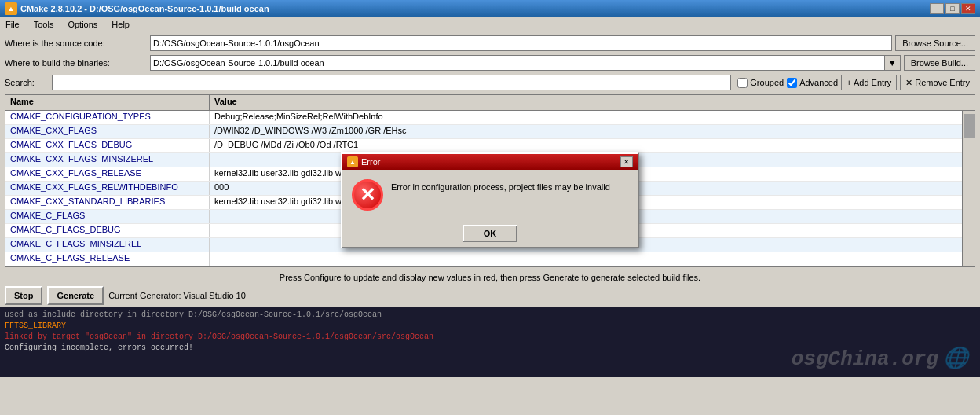 The image size is (980, 415). What do you see at coordinates (490, 118) in the screenshot?
I see `table-row: CMAKE_CONFIGURATION_TYPESDebug;Release;M…` at bounding box center [490, 118].